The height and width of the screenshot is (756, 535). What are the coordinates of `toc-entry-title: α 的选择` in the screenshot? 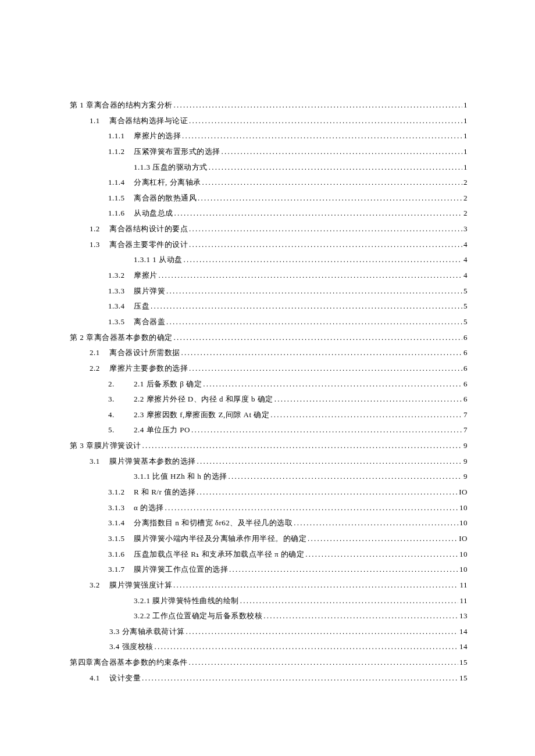 It's located at (149, 508).